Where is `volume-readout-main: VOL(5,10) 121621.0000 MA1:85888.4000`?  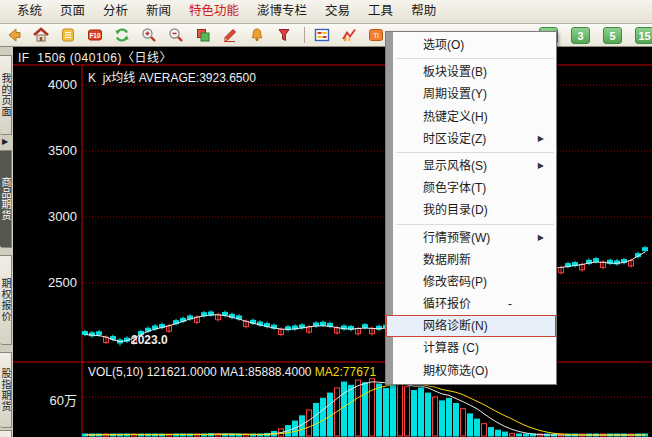
volume-readout-main: VOL(5,10) 121621.0000 MA1:85888.4000 is located at coordinates (202, 372).